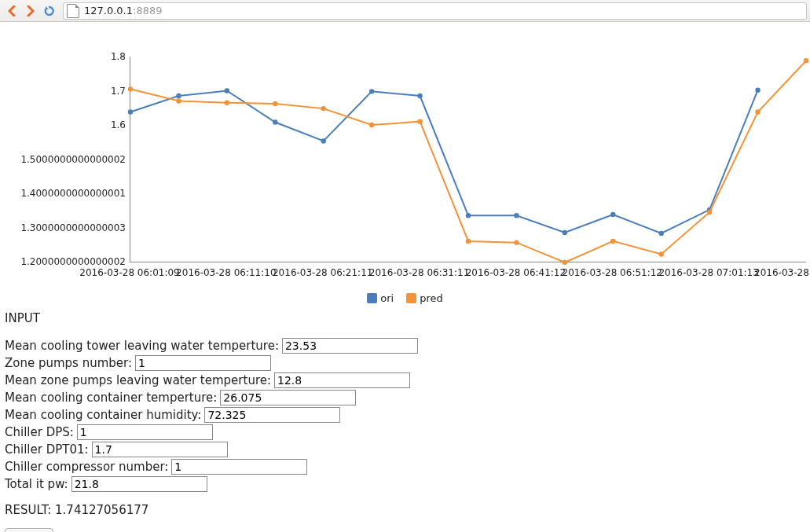 The width and height of the screenshot is (810, 532). I want to click on x-tick: 2016-03-28 06:31:11, so click(420, 273).